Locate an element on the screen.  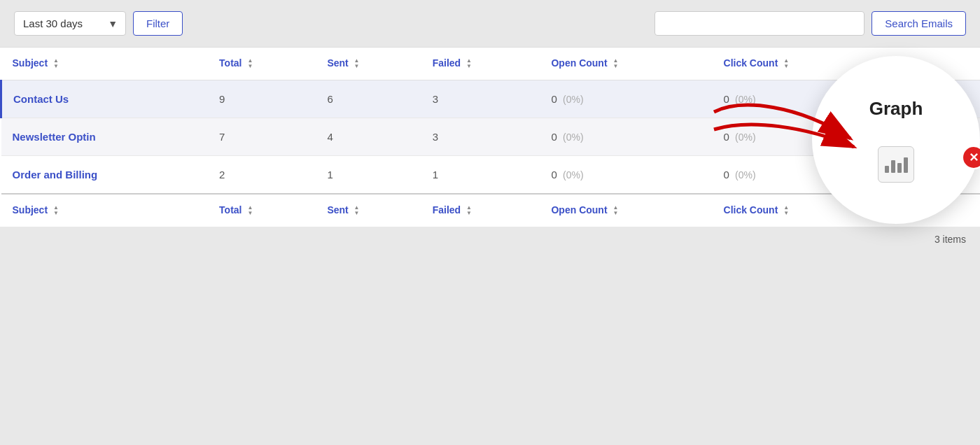
sort-opencount-footer-icon: ▲▼ is located at coordinates (615, 211).